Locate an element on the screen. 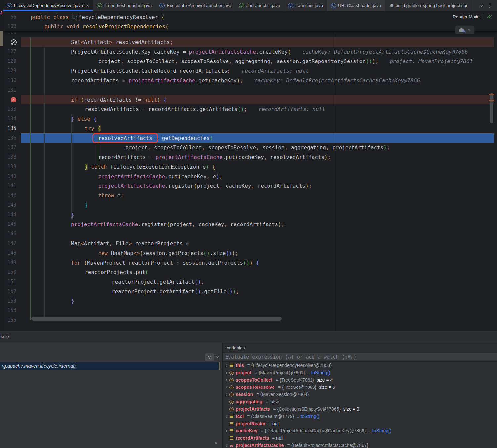 Image resolution: width=497 pixels, height=448 pixels. line-number-130: 130 is located at coordinates (10, 81).